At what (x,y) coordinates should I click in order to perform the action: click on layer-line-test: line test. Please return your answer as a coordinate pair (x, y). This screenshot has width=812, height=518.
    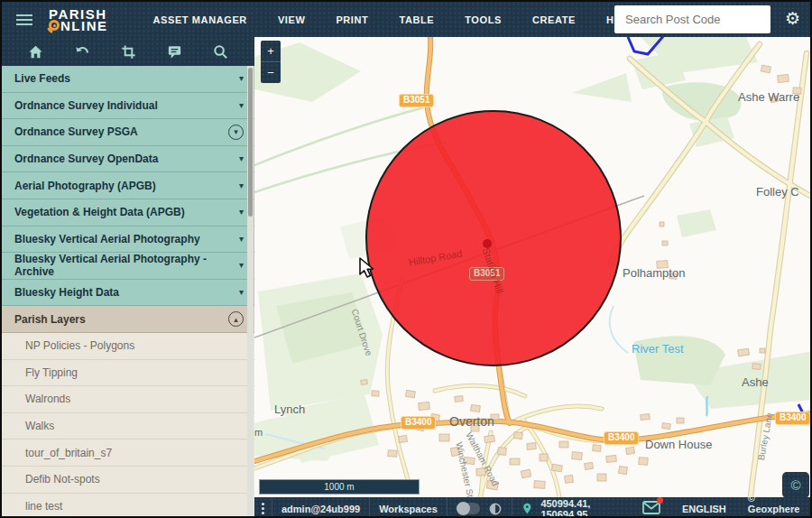
    Looking at the image, I should click on (128, 505).